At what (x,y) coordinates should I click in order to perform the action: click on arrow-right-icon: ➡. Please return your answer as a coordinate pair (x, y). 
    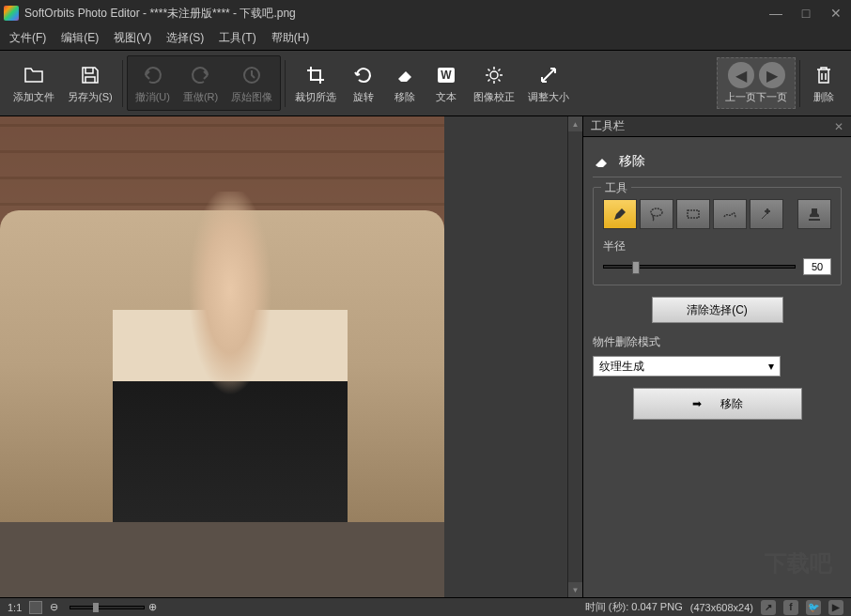
    Looking at the image, I should click on (697, 404).